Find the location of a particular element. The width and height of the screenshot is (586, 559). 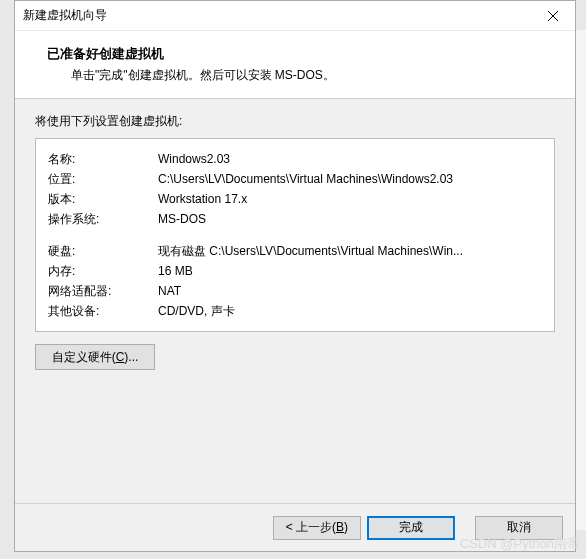

settings-row-network: 网络适配器: NAT is located at coordinates (295, 291).